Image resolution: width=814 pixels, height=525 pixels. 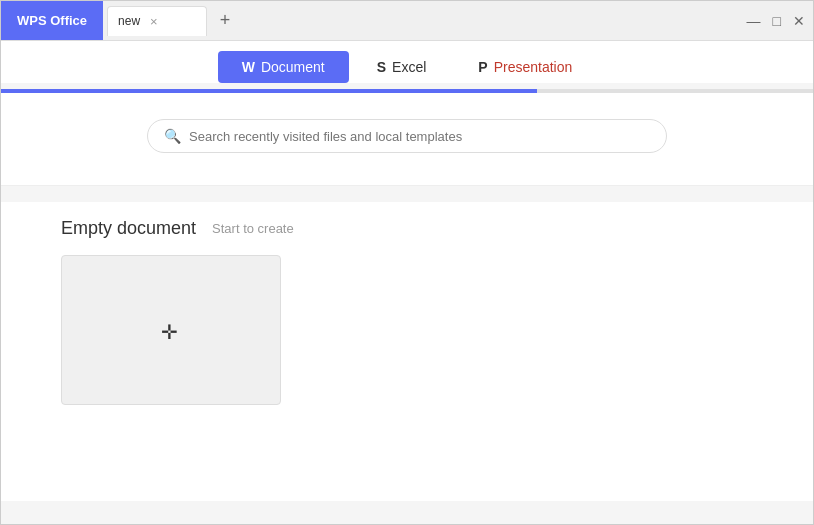 I want to click on tab-document: W Document, so click(x=284, y=67).